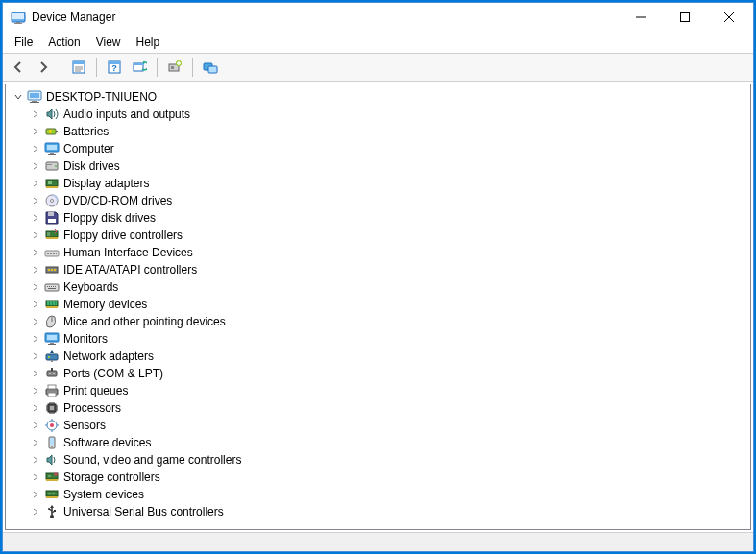 This screenshot has width=756, height=554. I want to click on tree-category-row: Processors, so click(388, 408).